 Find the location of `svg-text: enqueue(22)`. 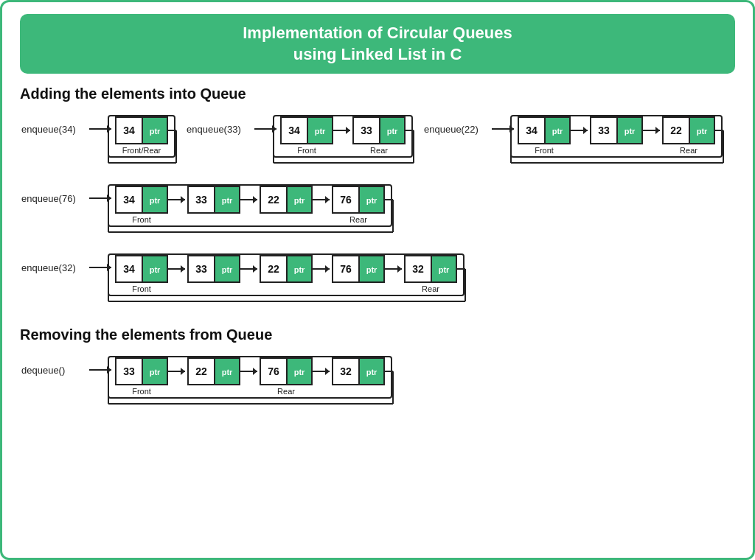

svg-text: enqueue(22) is located at coordinates (451, 130).